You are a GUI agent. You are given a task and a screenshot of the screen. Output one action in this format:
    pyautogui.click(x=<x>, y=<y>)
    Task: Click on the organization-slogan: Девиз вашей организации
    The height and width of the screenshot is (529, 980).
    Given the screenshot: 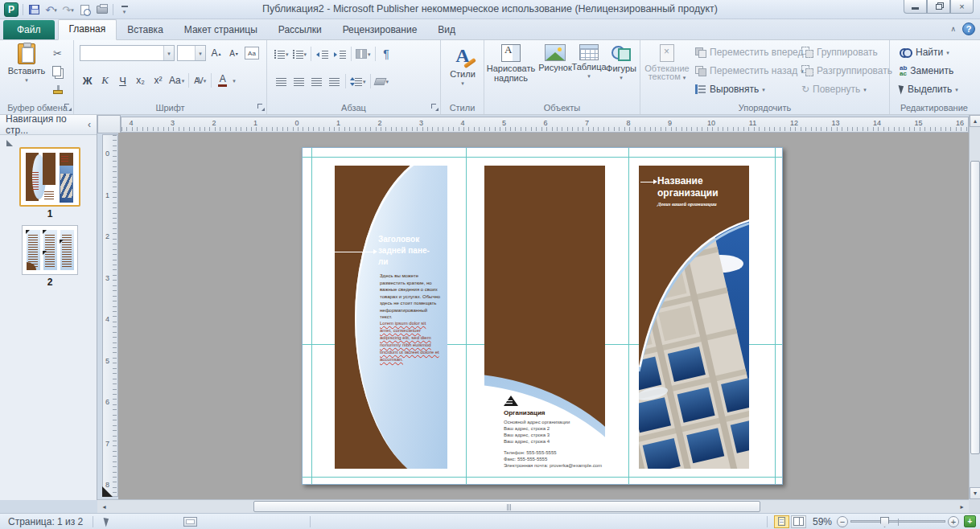 What is the action you would take?
    pyautogui.click(x=687, y=204)
    